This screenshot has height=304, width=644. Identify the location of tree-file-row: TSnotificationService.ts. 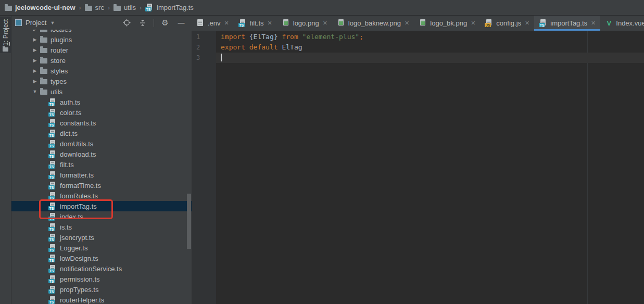
(102, 269).